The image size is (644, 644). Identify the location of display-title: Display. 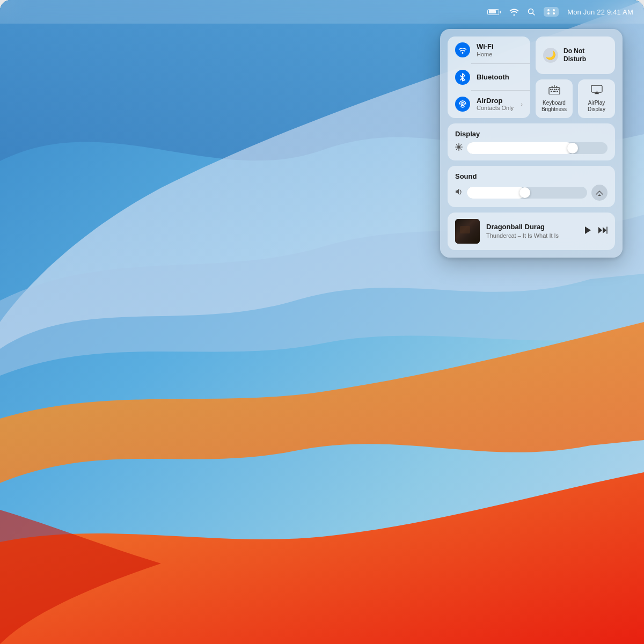
(531, 134).